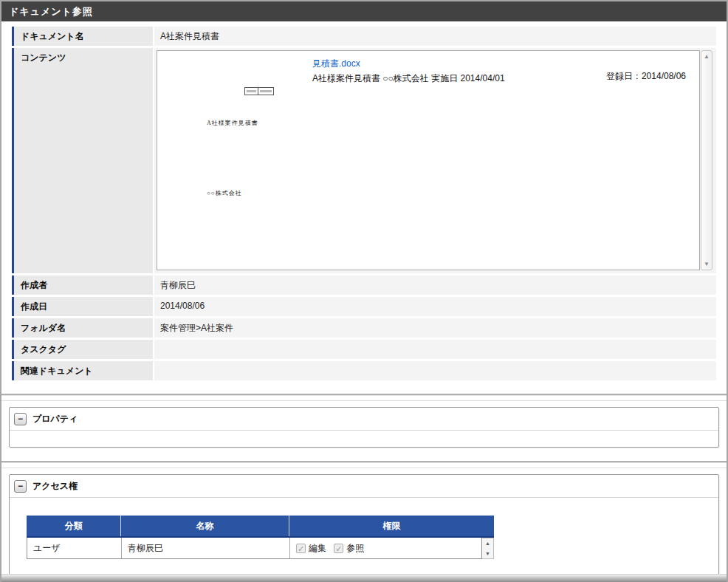 Image resolution: width=728 pixels, height=582 pixels. What do you see at coordinates (260, 548) in the screenshot?
I see `access-table-body: ユーザ 青柳辰巳 ✓ 編集 ✓ 参照` at bounding box center [260, 548].